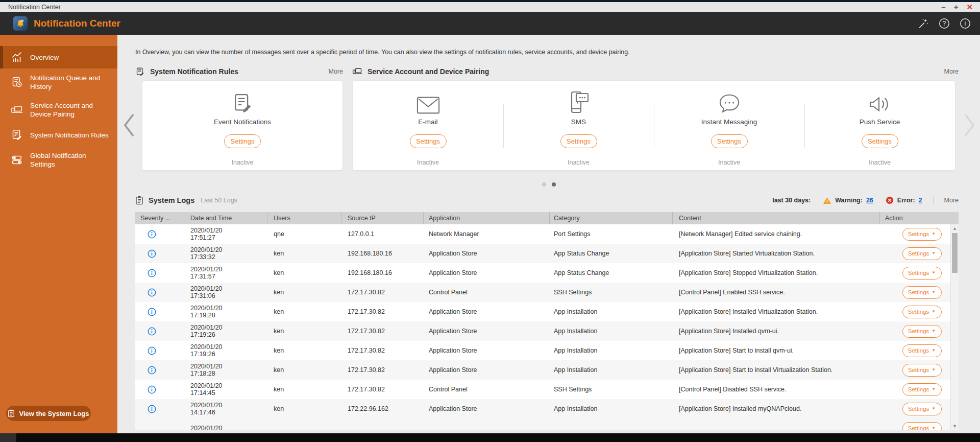 The height and width of the screenshot is (442, 980). I want to click on sidebar-item-label: Global Notification Settings, so click(70, 160).